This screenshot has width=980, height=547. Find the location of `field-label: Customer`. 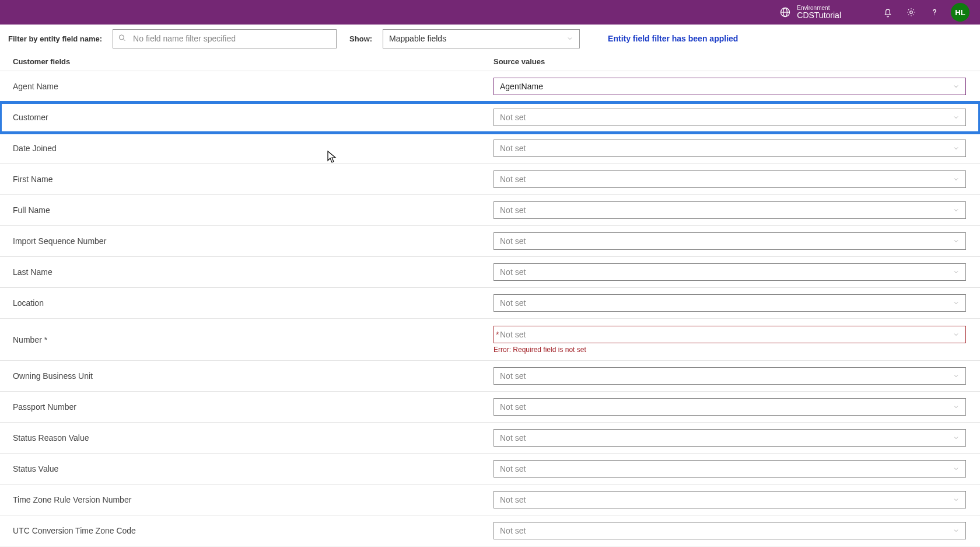

field-label: Customer is located at coordinates (253, 117).